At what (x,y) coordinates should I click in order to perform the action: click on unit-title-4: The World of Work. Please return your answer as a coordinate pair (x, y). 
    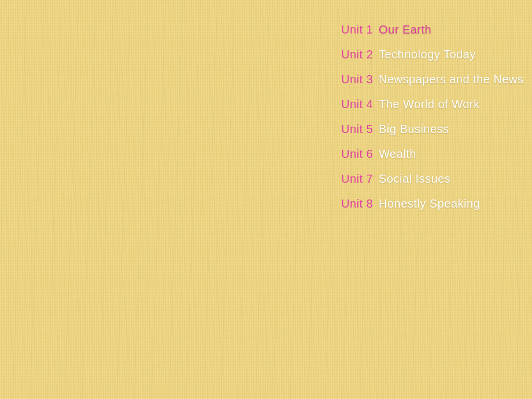
    Looking at the image, I should click on (429, 104).